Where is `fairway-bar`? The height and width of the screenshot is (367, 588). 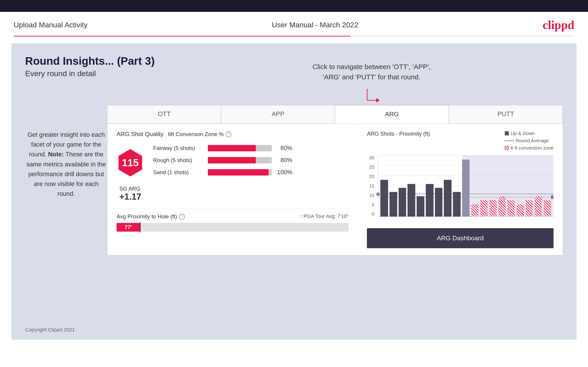
fairway-bar is located at coordinates (240, 148).